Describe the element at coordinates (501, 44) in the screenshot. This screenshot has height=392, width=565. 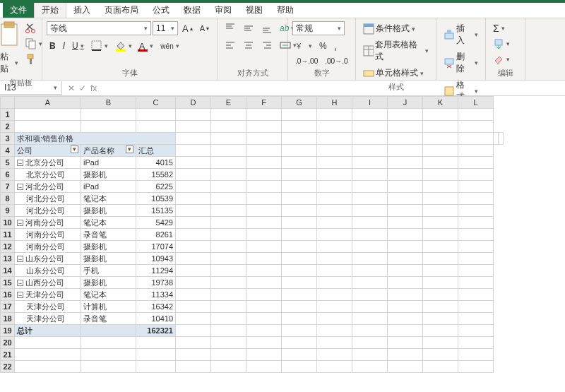
I see `fill-button: ▾` at that location.